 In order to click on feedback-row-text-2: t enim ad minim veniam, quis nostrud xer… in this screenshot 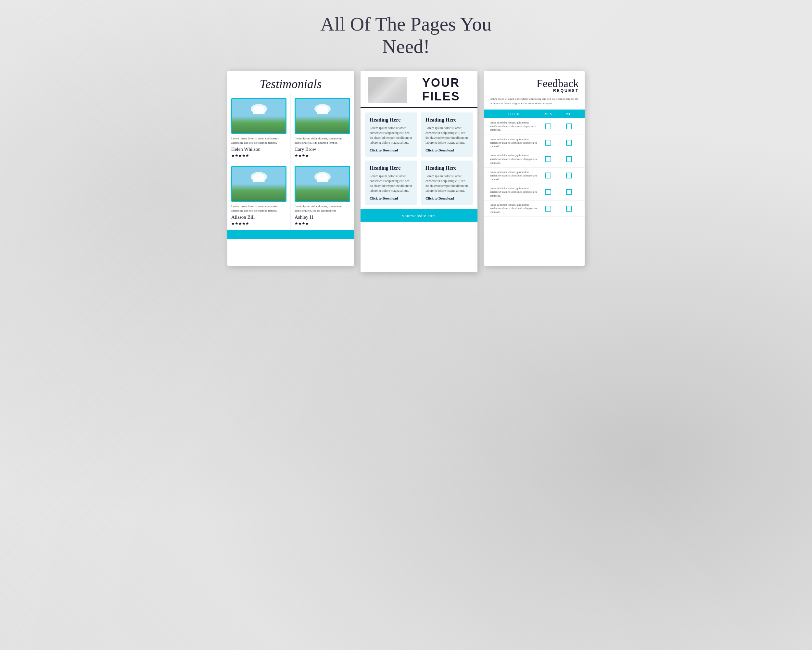, I will do `click(513, 159)`.